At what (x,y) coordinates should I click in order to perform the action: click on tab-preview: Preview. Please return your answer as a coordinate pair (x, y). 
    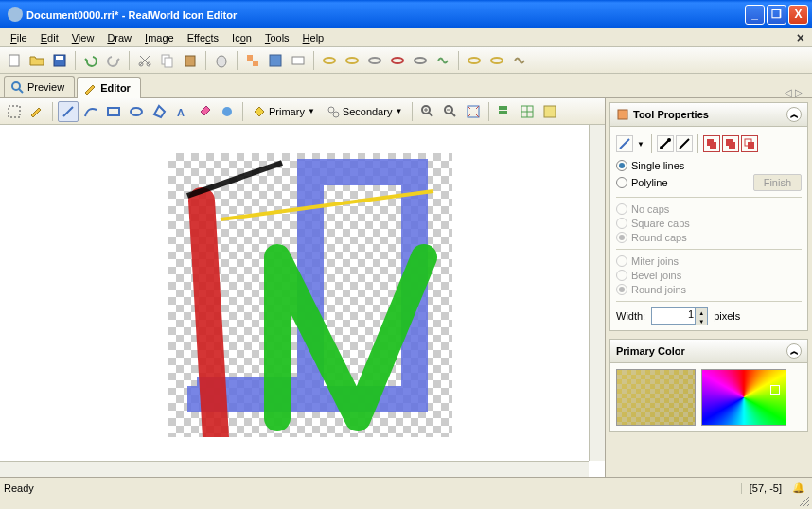
    Looking at the image, I should click on (40, 87).